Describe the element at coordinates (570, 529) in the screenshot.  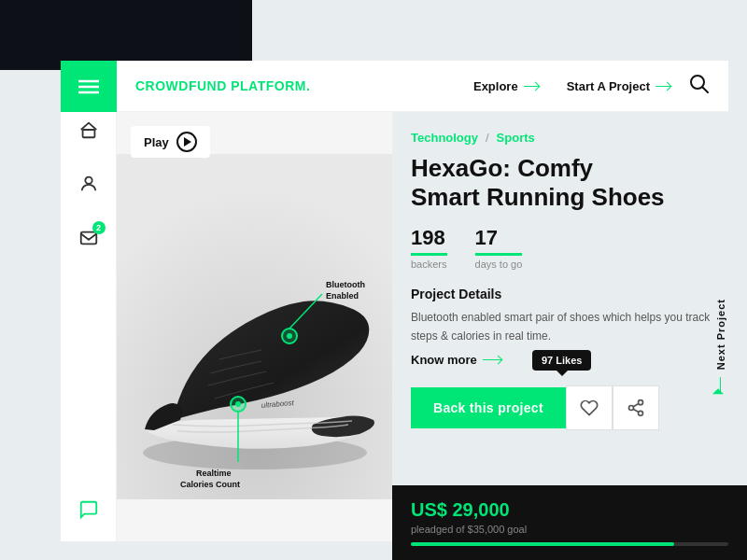
I see `funding-goal: pleadged of $35,000 goal` at that location.